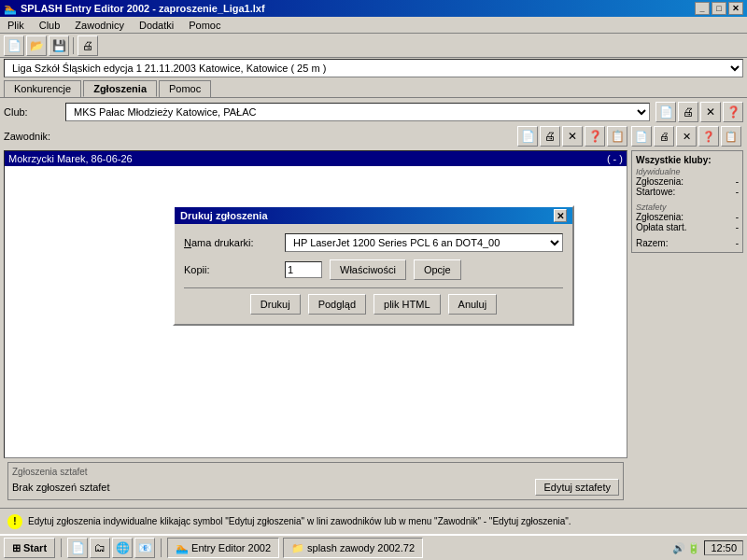 The height and width of the screenshot is (560, 747). What do you see at coordinates (374, 243) in the screenshot?
I see `printer-row: Nama drukarki: HP LaserJet 1200 Series P…` at bounding box center [374, 243].